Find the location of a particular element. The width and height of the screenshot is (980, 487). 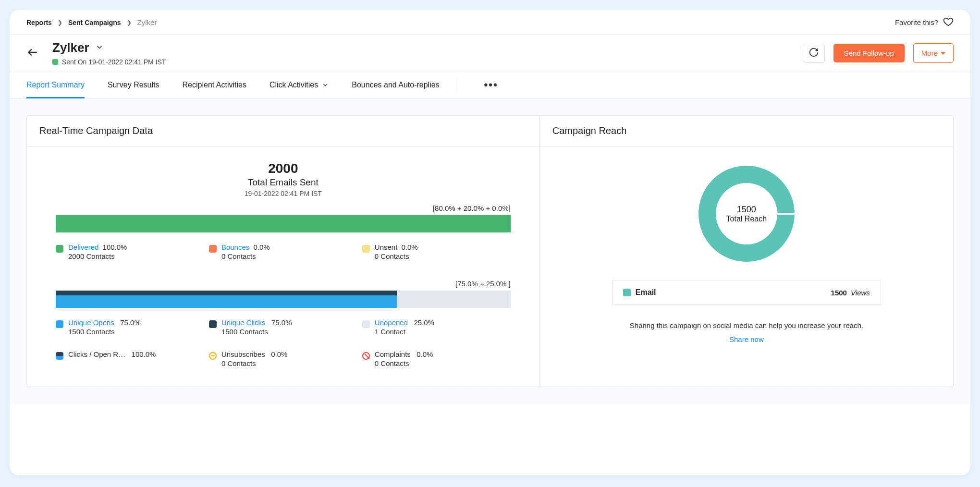

tab-recipient-activities: Recipient Activities is located at coordinates (214, 85).